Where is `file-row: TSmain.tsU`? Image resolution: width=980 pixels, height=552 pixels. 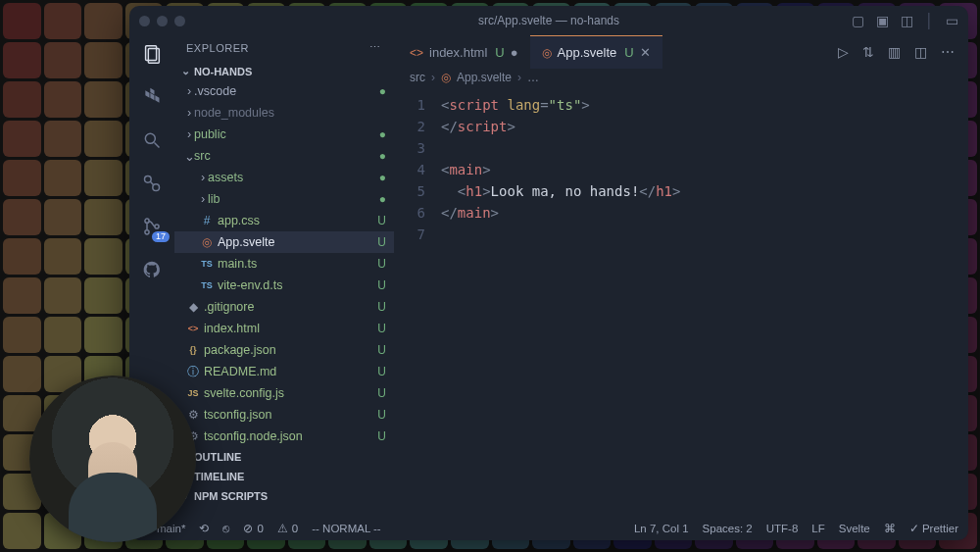 file-row: TSmain.tsU is located at coordinates (284, 264).